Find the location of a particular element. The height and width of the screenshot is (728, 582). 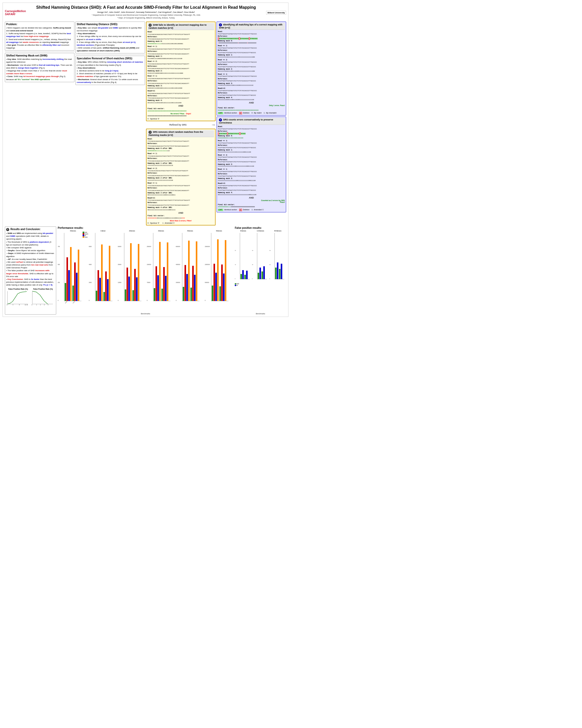

fig2-result: No errors? Pass is located at coordinates (177, 113).